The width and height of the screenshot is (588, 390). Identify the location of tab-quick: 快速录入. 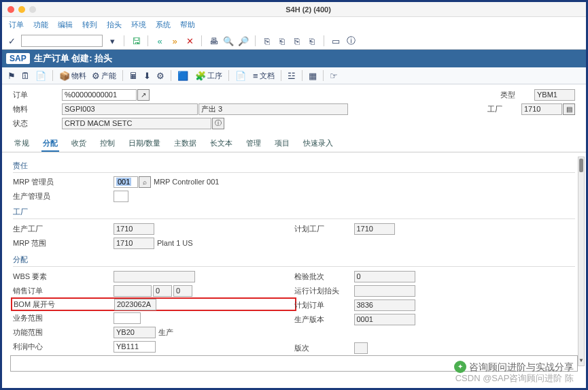
(318, 144).